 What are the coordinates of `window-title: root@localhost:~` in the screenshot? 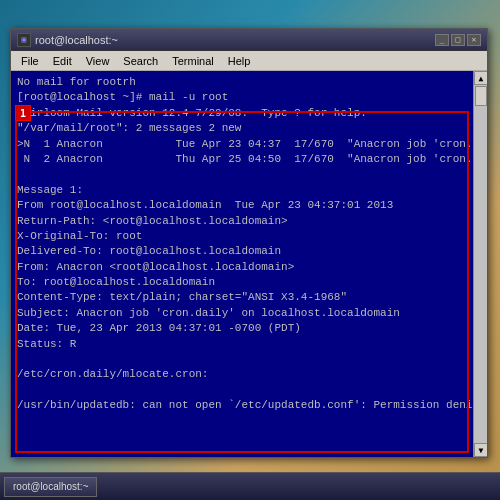 It's located at (76, 40).